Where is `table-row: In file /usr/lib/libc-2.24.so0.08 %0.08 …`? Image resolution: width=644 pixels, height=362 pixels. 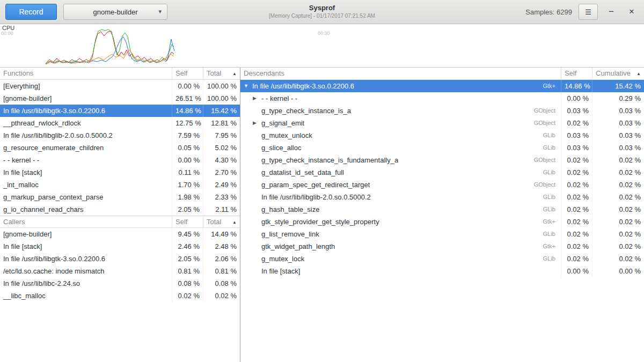 table-row: In file /usr/lib/libc-2.24.so0.08 %0.08 … is located at coordinates (120, 283).